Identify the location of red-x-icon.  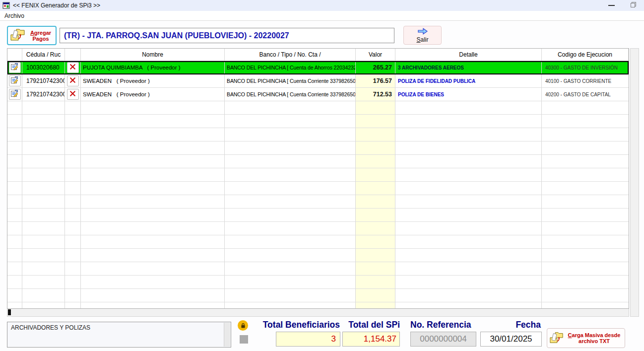
(72, 68).